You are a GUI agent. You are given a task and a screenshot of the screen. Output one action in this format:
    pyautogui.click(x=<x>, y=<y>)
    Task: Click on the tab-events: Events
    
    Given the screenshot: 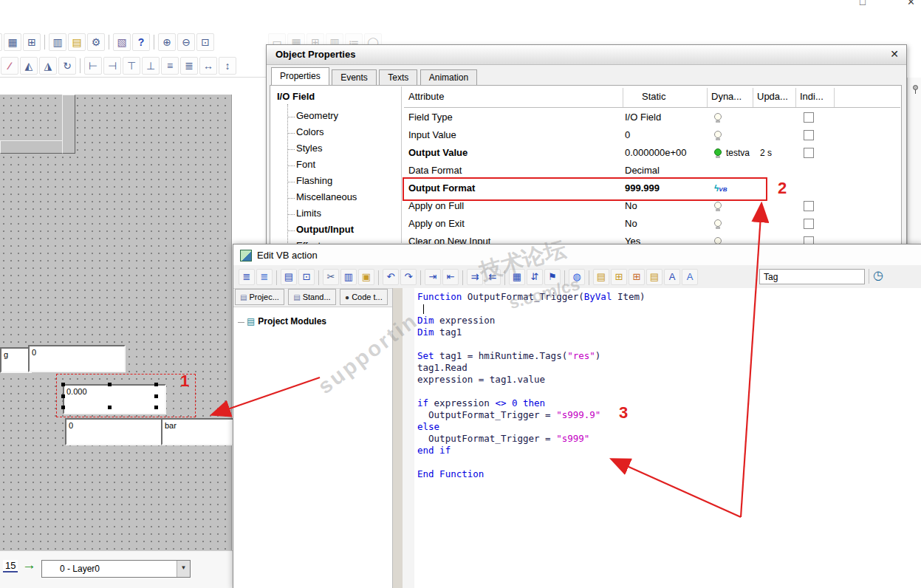 What is the action you would take?
    pyautogui.click(x=355, y=77)
    